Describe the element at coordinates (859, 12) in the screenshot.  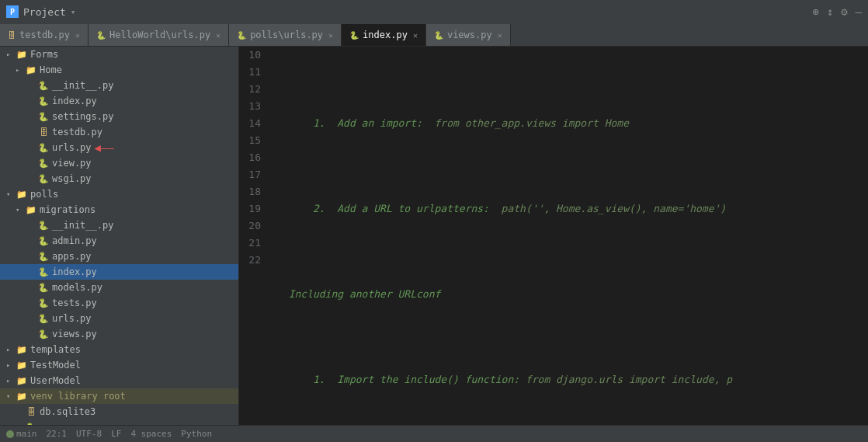
I see `minimize-action: —` at that location.